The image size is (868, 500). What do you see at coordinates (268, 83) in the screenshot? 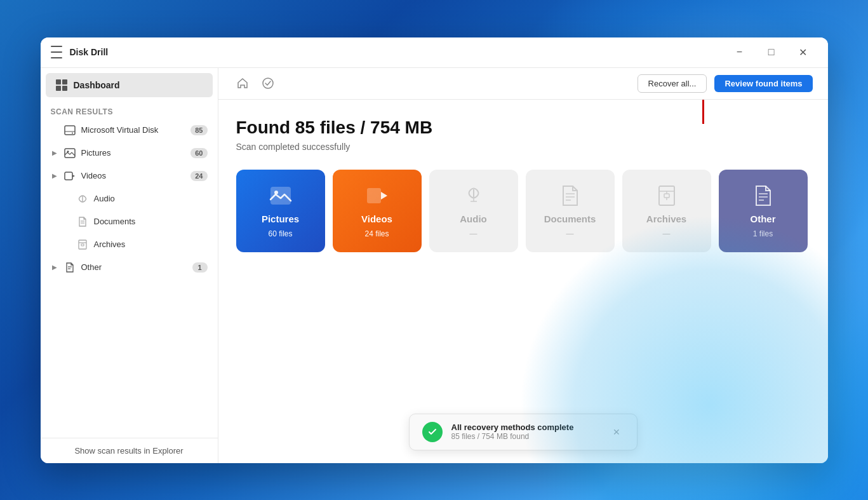
I see `status-check-icon` at bounding box center [268, 83].